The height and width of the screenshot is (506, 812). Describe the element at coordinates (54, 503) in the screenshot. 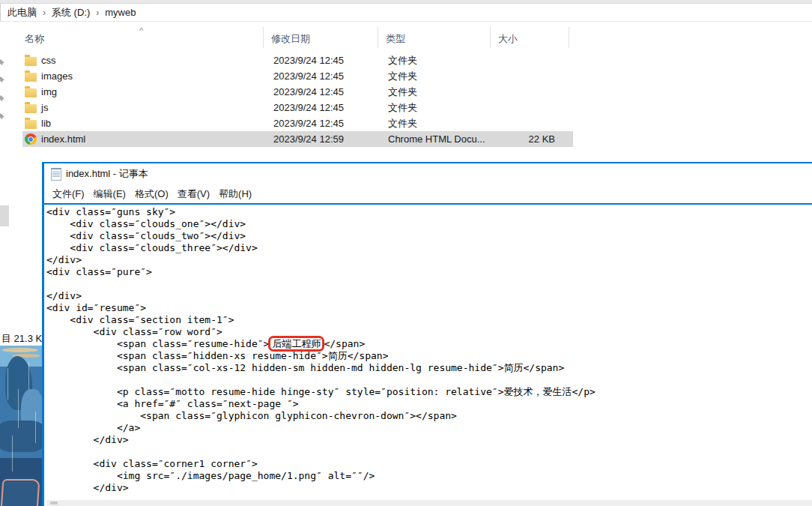

I see `scrollbar-thumb` at that location.